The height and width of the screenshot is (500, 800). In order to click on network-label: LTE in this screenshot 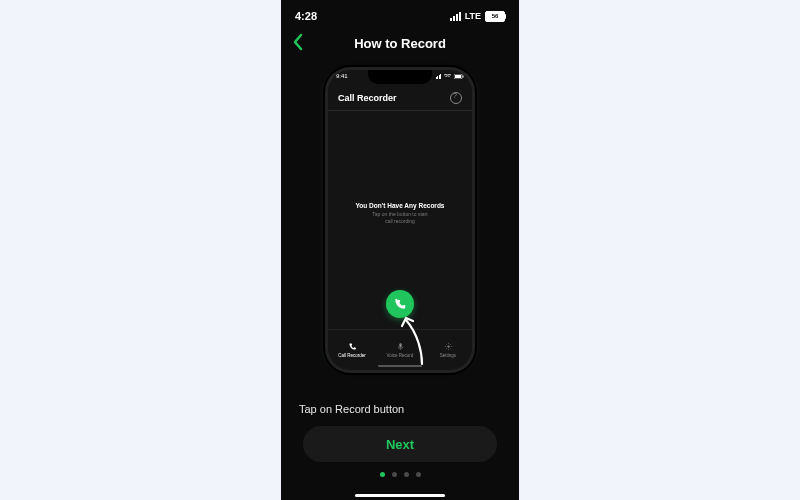, I will do `click(473, 16)`.